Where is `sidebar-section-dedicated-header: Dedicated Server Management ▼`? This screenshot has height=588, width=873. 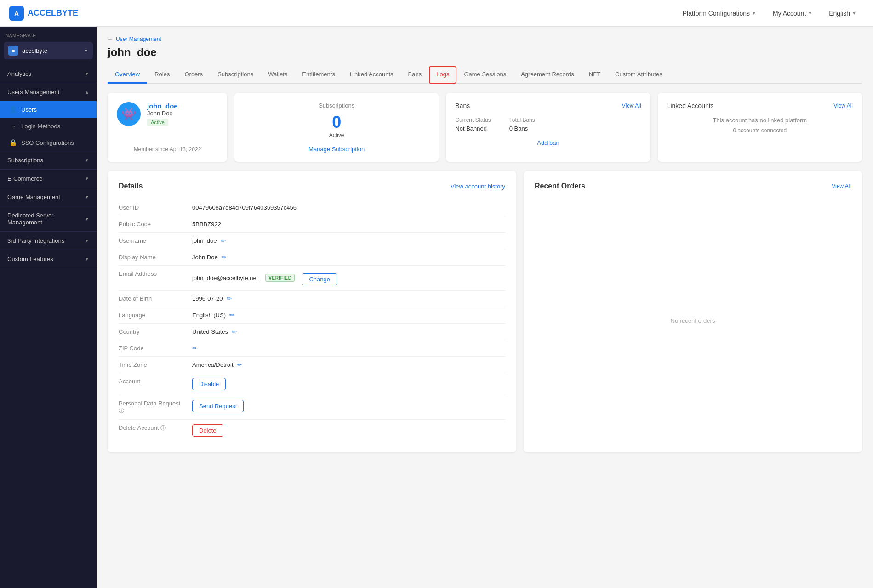
sidebar-section-dedicated-header: Dedicated Server Management ▼ is located at coordinates (48, 219).